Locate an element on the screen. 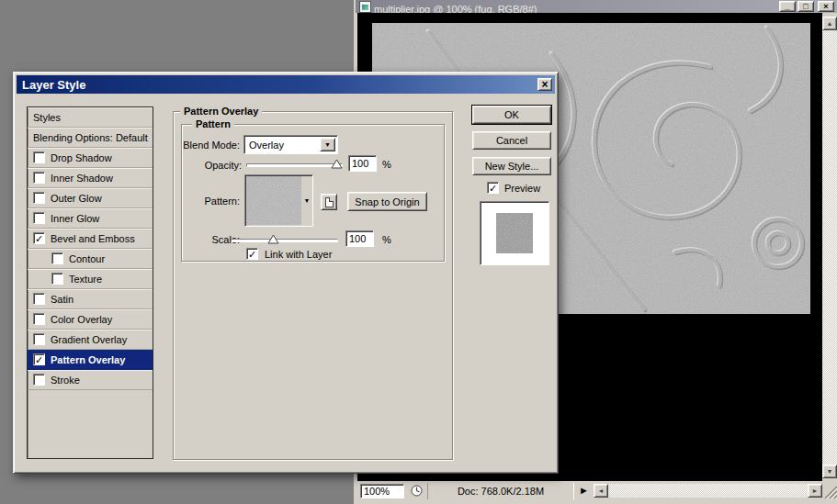 The width and height of the screenshot is (837, 504). snap-to-origin-button: Snap to Origin is located at coordinates (388, 202).